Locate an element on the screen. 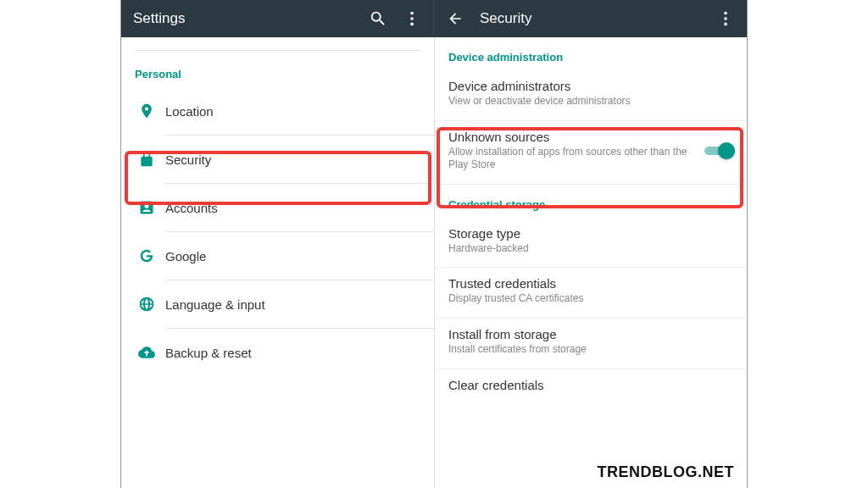 This screenshot has height=488, width=868. search-icon is located at coordinates (378, 19).